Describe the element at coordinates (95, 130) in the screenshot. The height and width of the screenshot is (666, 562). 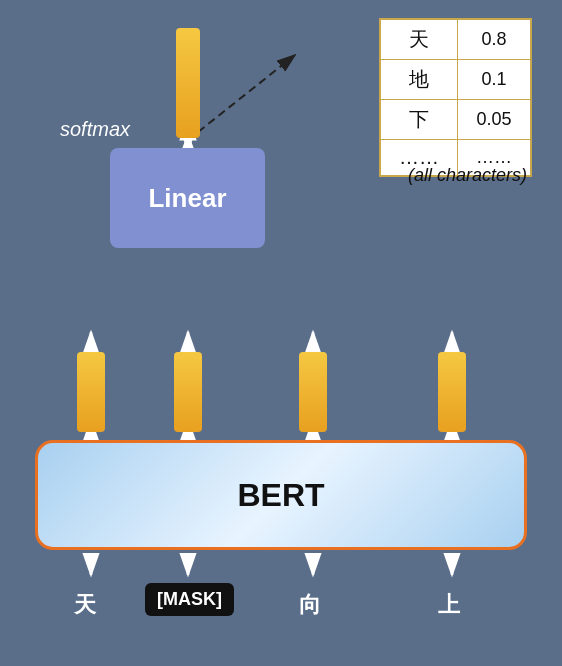
I see `softmax-label: softmax` at that location.